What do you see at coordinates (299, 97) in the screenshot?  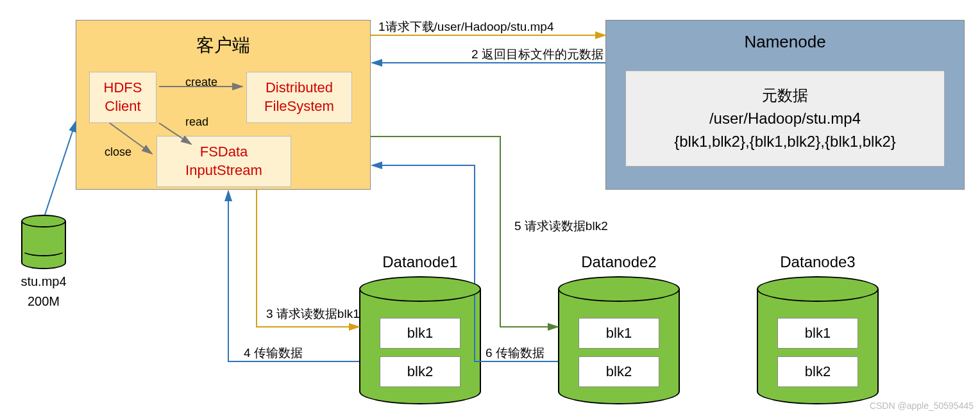 I see `distributed-fs-label: Distributed FileSystem` at bounding box center [299, 97].